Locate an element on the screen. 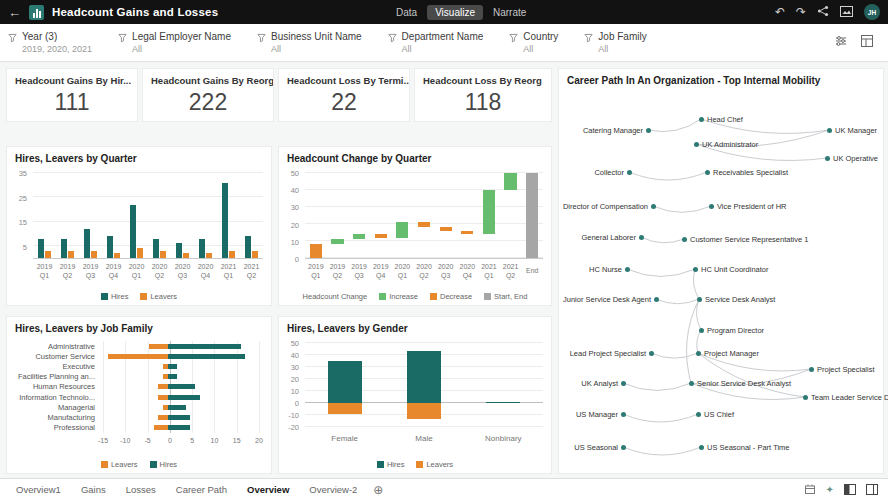 The width and height of the screenshot is (888, 500). kpi-tile: Headcount Loss By Termi...22 is located at coordinates (344, 95).